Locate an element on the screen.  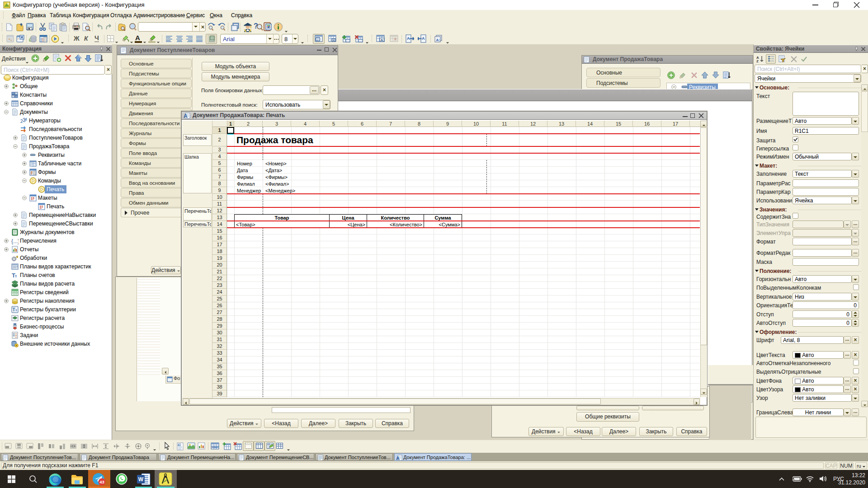
svg-text: 43 is located at coordinates (102, 482).